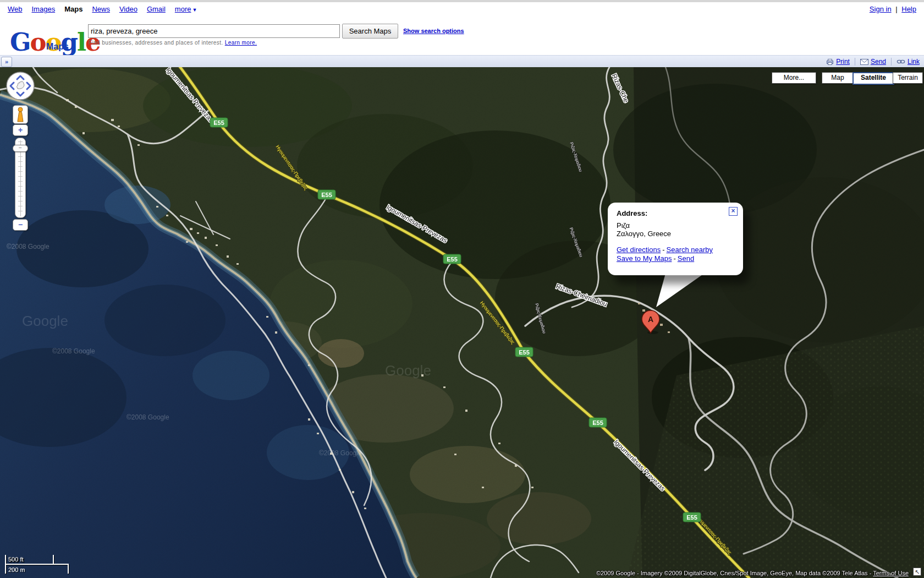 The width and height of the screenshot is (924, 578). What do you see at coordinates (651, 322) in the screenshot?
I see `map-marker-a: A` at bounding box center [651, 322].